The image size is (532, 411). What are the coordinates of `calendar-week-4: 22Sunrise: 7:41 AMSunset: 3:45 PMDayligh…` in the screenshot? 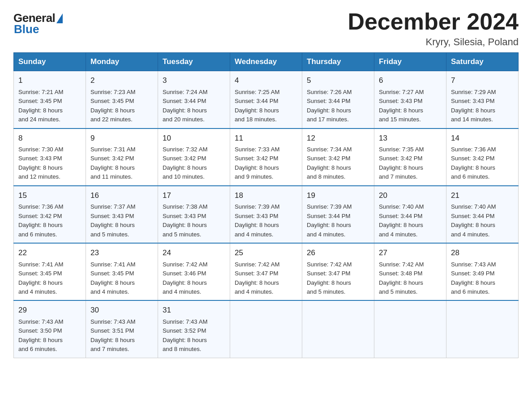 It's located at (266, 272).